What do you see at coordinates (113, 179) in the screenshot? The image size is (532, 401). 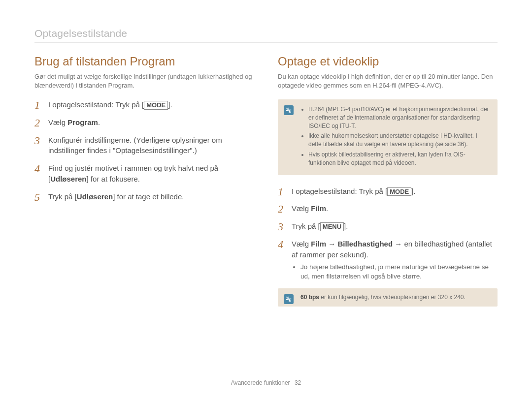 I see `step-text: ] for at fokusere.` at bounding box center [113, 179].